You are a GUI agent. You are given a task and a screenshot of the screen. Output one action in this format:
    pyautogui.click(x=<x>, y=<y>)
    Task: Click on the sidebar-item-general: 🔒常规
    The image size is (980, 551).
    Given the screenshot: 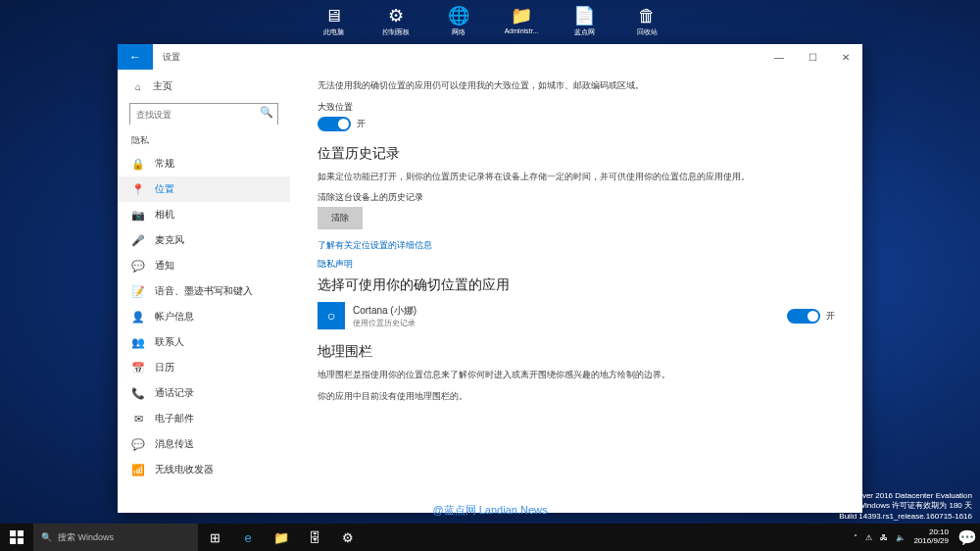 What is the action you would take?
    pyautogui.click(x=204, y=164)
    